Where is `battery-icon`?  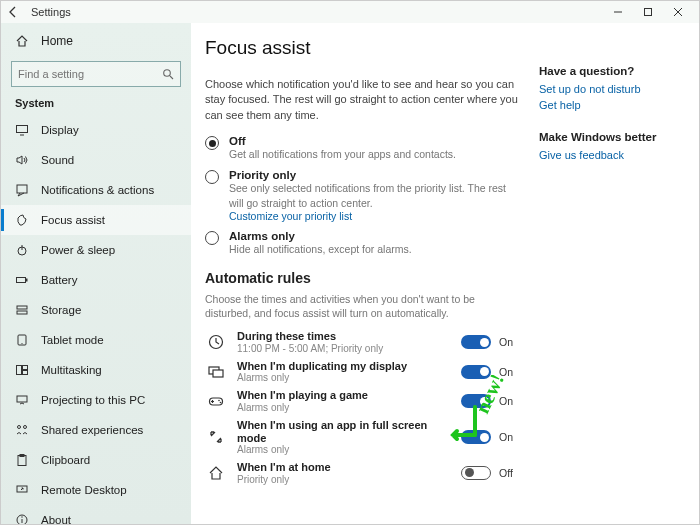 battery-icon is located at coordinates (22, 280).